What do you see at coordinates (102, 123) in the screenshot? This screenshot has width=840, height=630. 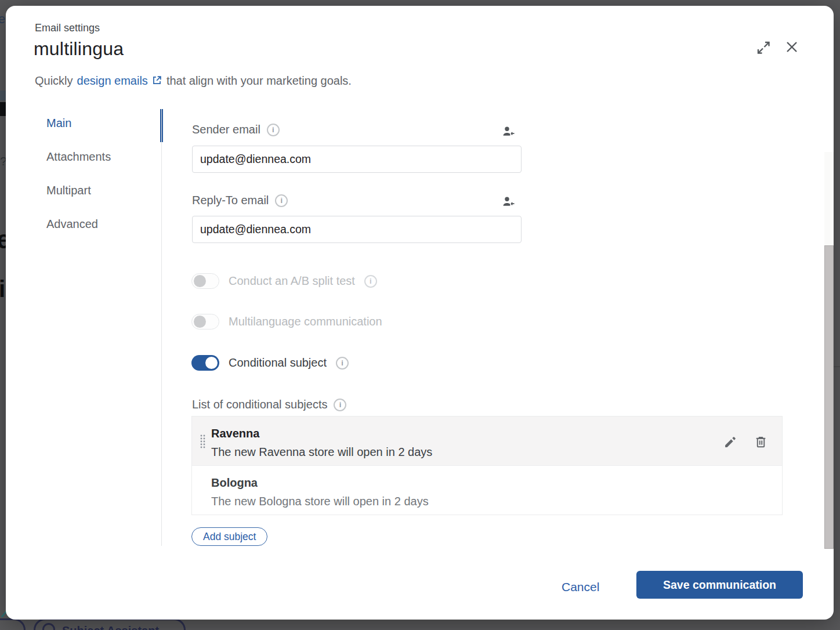 I see `sidebar-item-main: Main` at bounding box center [102, 123].